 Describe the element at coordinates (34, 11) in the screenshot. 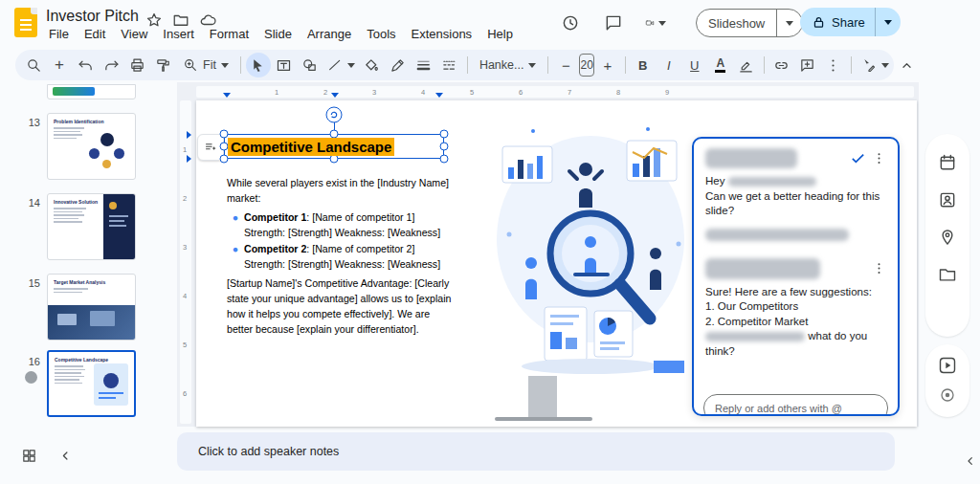

I see `logo-fold` at that location.